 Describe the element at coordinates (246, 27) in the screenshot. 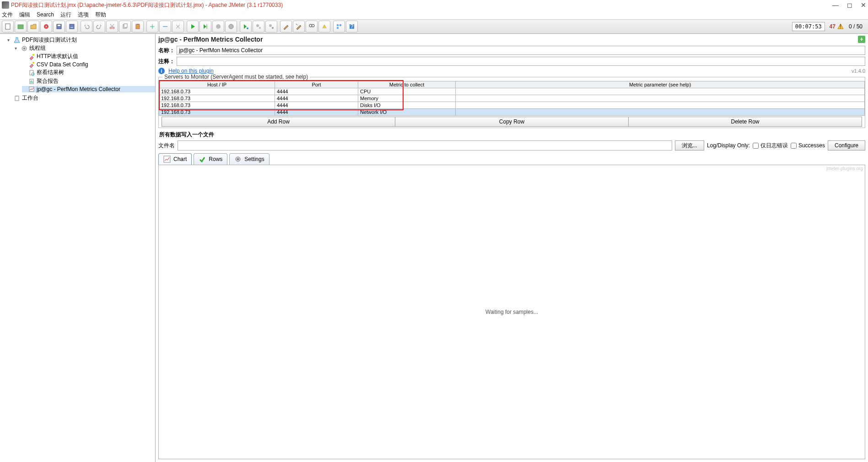

I see `remote-start-button` at that location.